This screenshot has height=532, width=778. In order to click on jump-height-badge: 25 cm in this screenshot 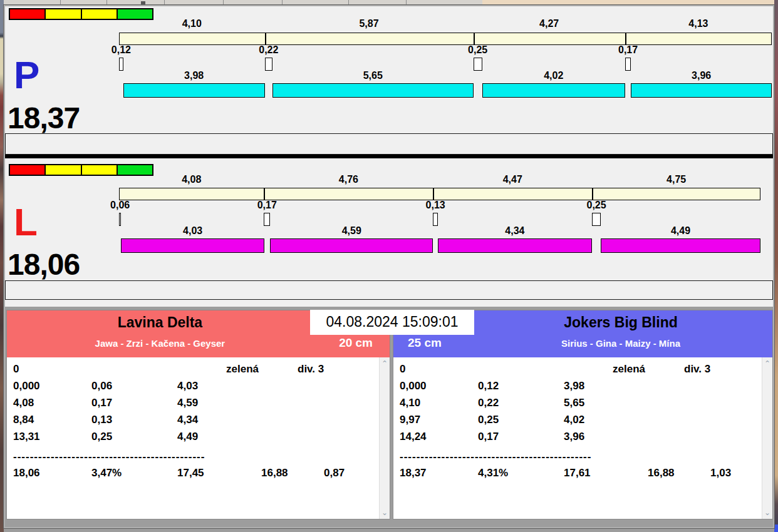, I will do `click(425, 343)`.